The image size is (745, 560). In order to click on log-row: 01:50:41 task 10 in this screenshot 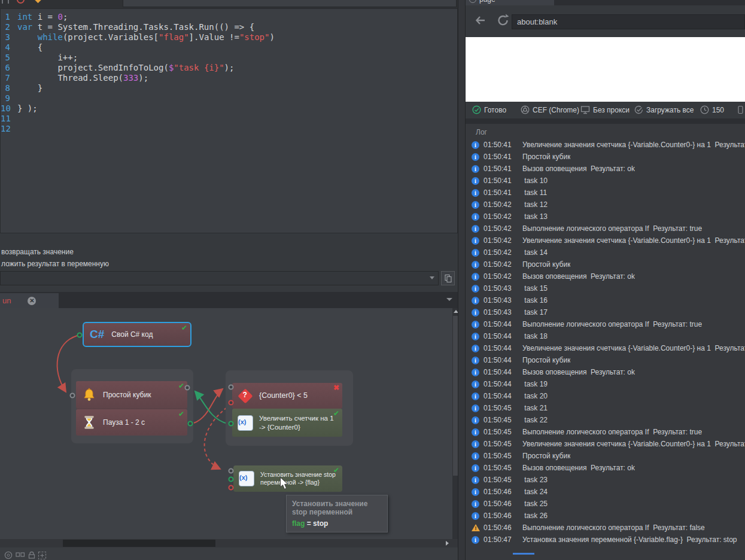, I will do `click(606, 181)`.